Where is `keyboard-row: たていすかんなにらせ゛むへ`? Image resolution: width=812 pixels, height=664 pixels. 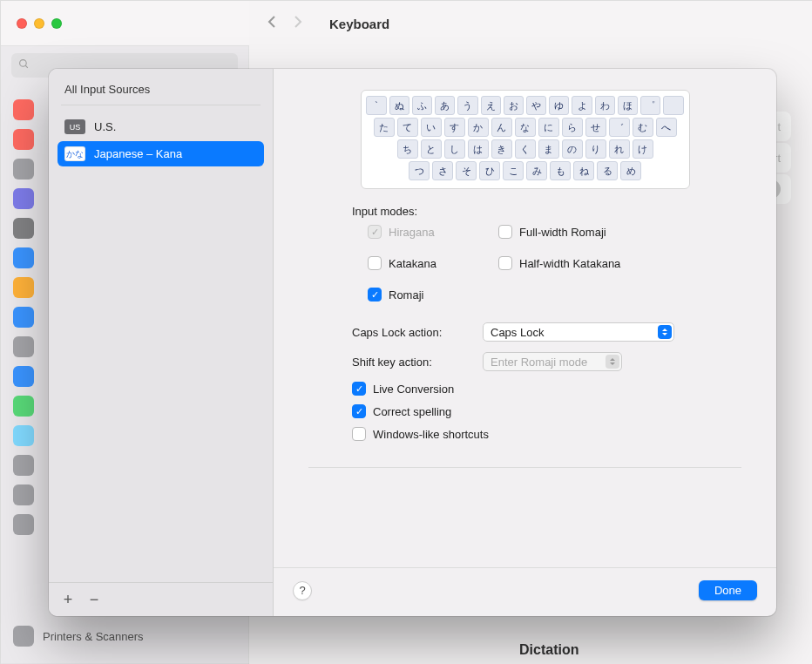 keyboard-row: たていすかんなにらせ゛むへ is located at coordinates (525, 127).